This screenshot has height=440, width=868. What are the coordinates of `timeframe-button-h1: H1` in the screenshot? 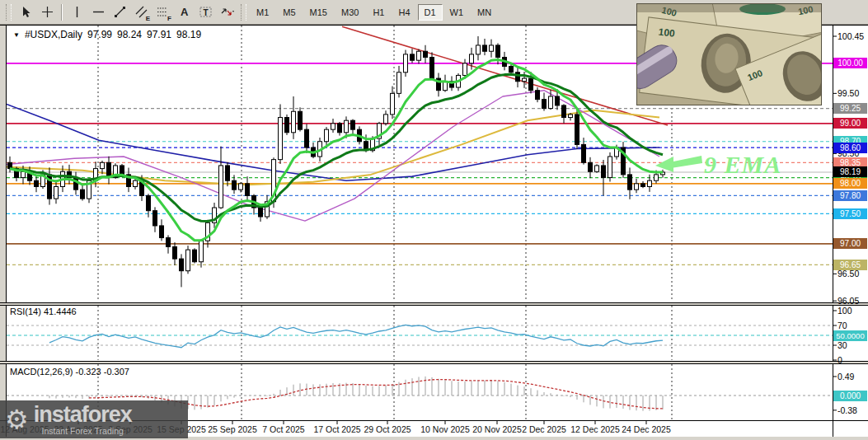 It's located at (378, 12).